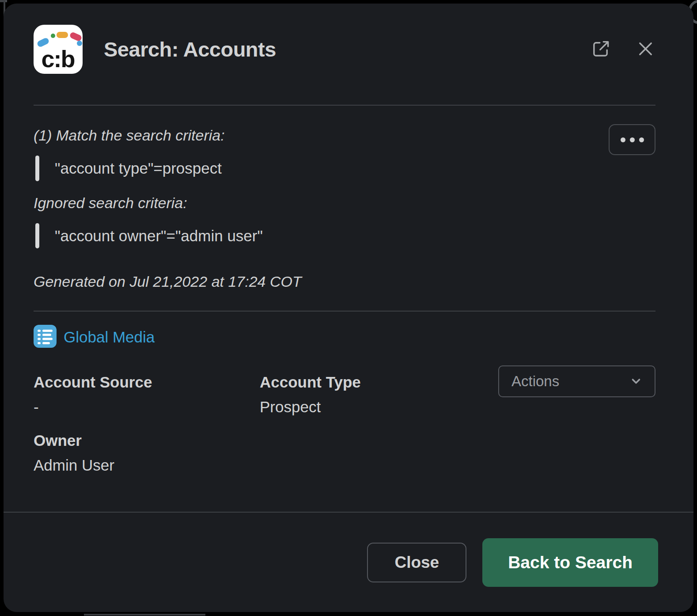 The image size is (697, 616). I want to click on app-logo-text: c:b, so click(58, 59).